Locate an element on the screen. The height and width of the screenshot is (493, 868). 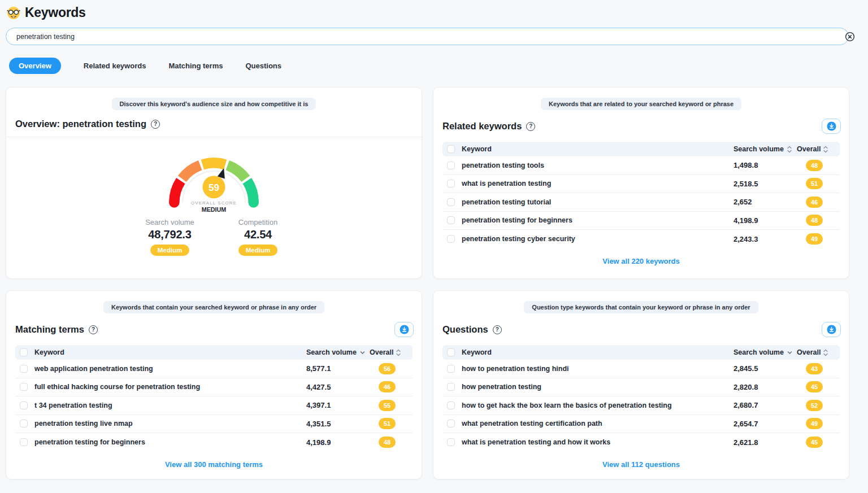
table-body: penetration testing tools 1,498.8 48 wha… is located at coordinates (641, 202).